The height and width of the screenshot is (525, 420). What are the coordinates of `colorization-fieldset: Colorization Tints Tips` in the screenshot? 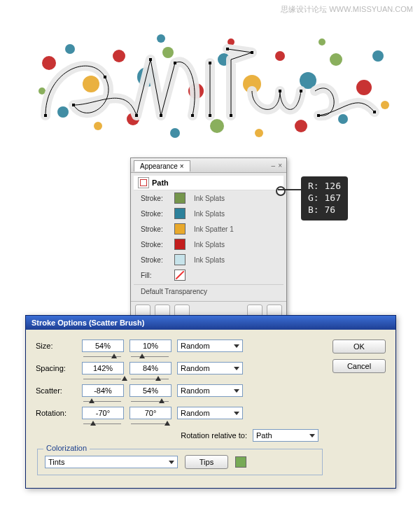 It's located at (180, 462).